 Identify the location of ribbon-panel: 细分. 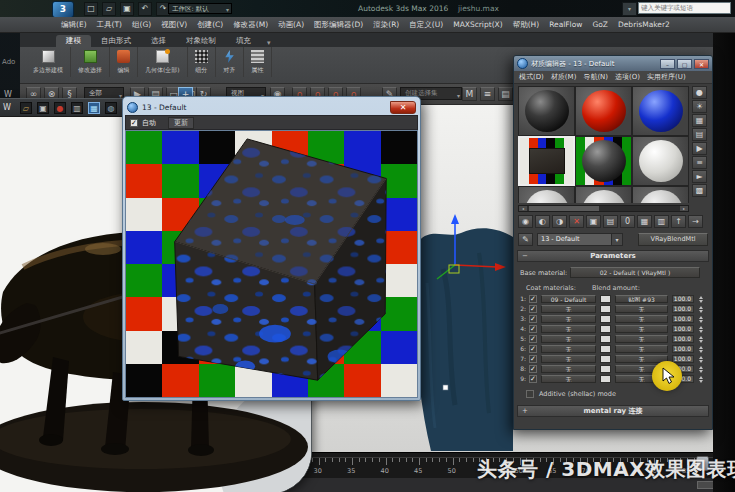
(202, 62).